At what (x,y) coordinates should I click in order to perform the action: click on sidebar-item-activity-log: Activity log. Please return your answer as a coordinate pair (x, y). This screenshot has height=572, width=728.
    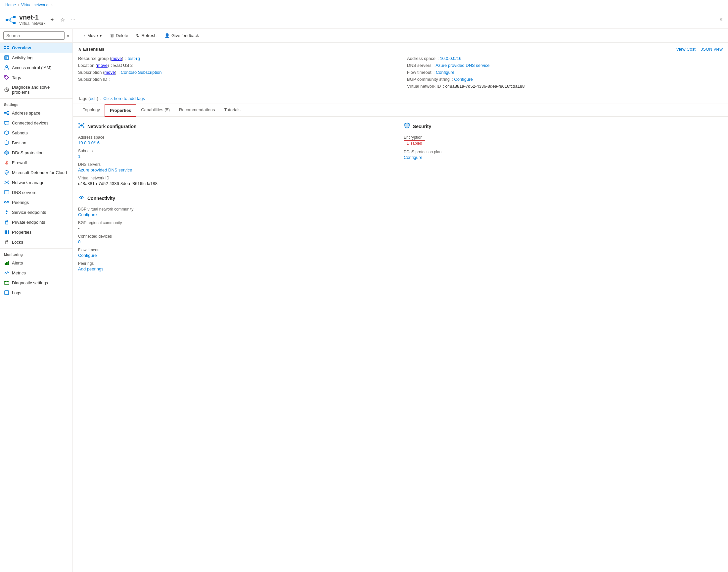
    Looking at the image, I should click on (36, 58).